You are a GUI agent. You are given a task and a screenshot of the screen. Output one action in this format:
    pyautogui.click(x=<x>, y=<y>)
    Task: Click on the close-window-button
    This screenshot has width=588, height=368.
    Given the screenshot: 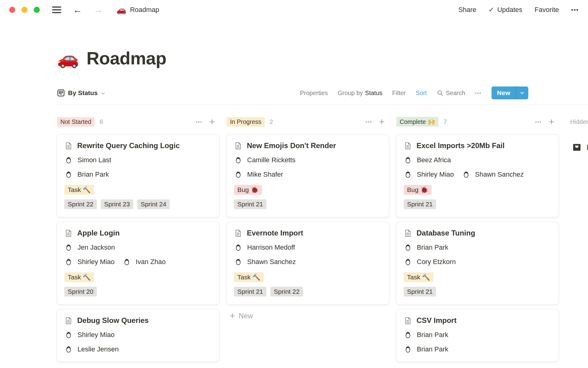 What is the action you would take?
    pyautogui.click(x=12, y=10)
    